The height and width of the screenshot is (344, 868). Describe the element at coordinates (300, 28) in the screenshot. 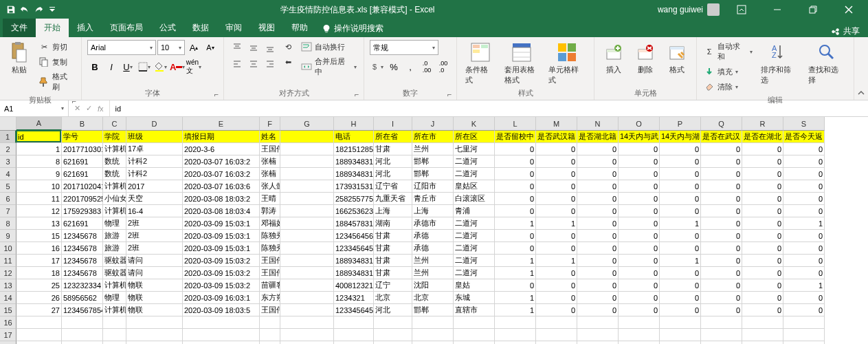

I see `tab-help: 帮助` at that location.